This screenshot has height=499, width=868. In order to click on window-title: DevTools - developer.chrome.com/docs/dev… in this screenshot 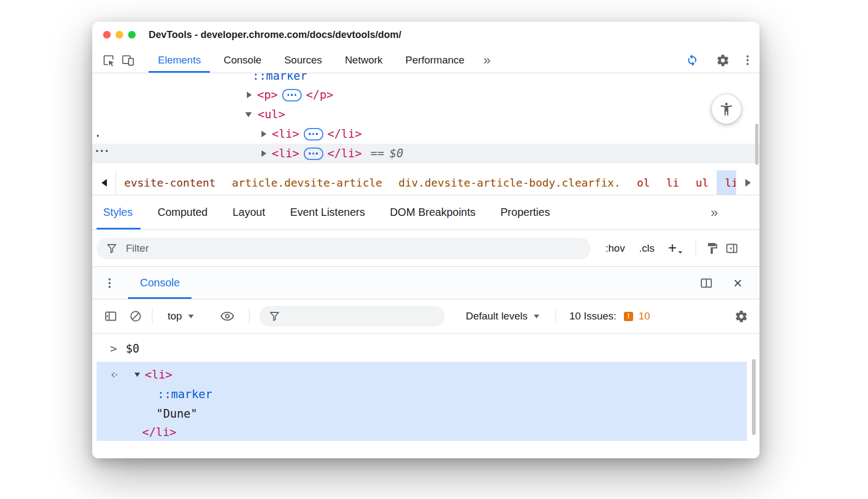, I will do `click(275, 35)`.